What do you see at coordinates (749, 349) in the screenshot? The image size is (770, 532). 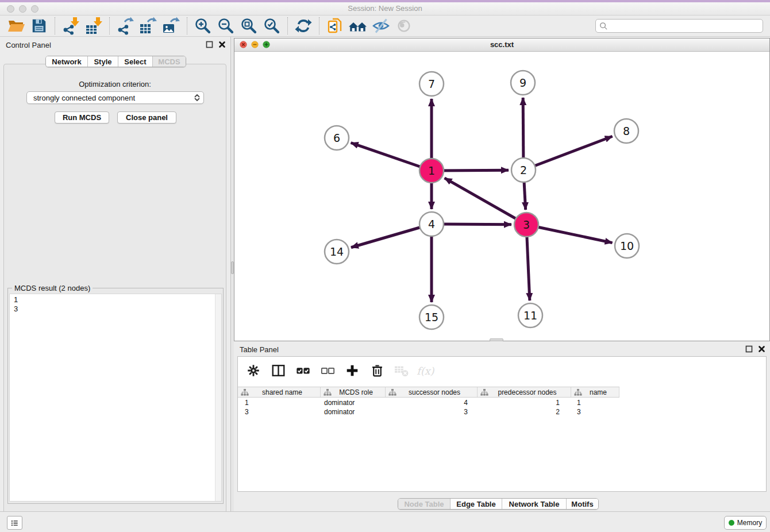 I see `float-table-panel-icon` at bounding box center [749, 349].